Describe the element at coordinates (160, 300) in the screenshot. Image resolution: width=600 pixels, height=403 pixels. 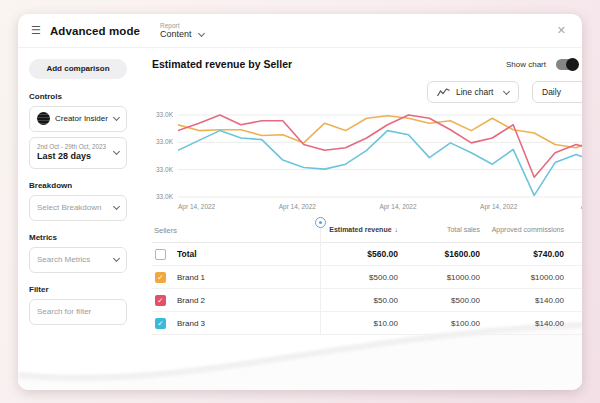
I see `brand2-checkbox: ✓` at that location.